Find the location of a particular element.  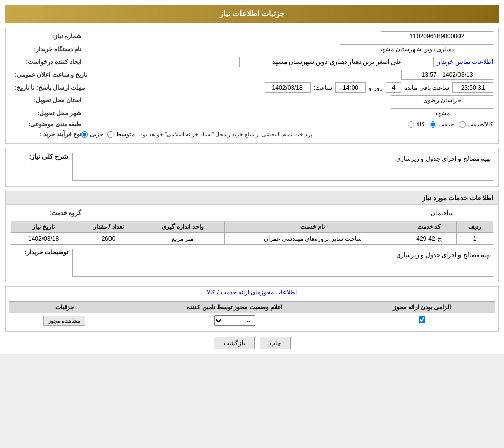

response-deadline-time-value: 14:00 is located at coordinates (350, 88).